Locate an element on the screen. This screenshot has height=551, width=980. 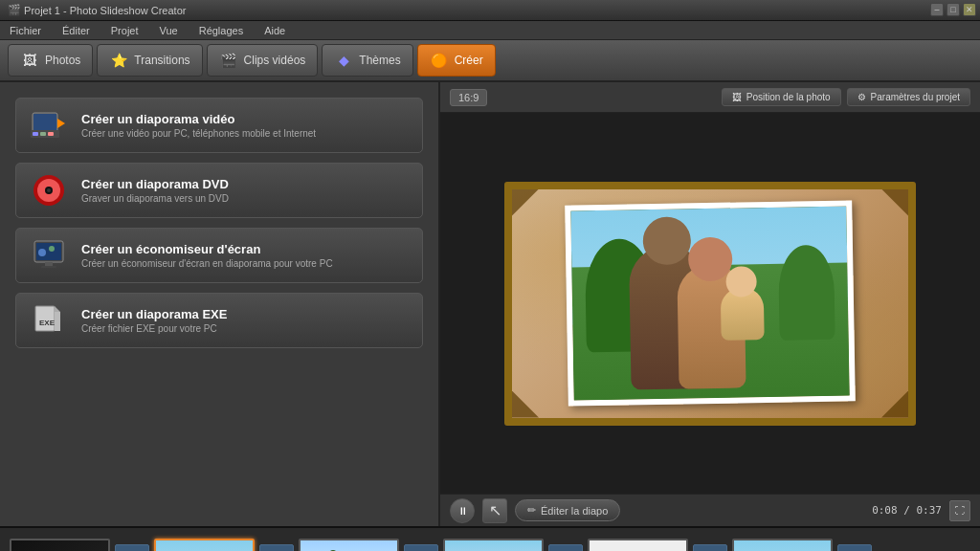
clips-icon: 🎬 is located at coordinates (229, 60).